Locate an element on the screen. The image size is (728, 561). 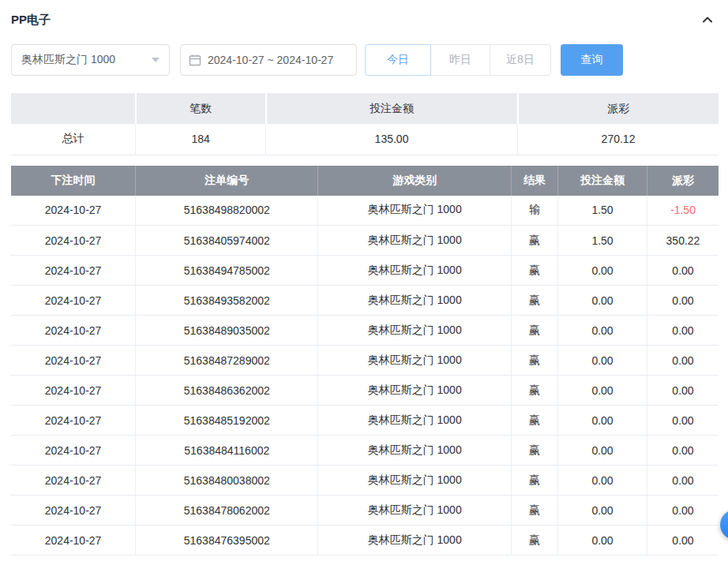
bet-id-cell: 51638494785002 is located at coordinates (227, 271).